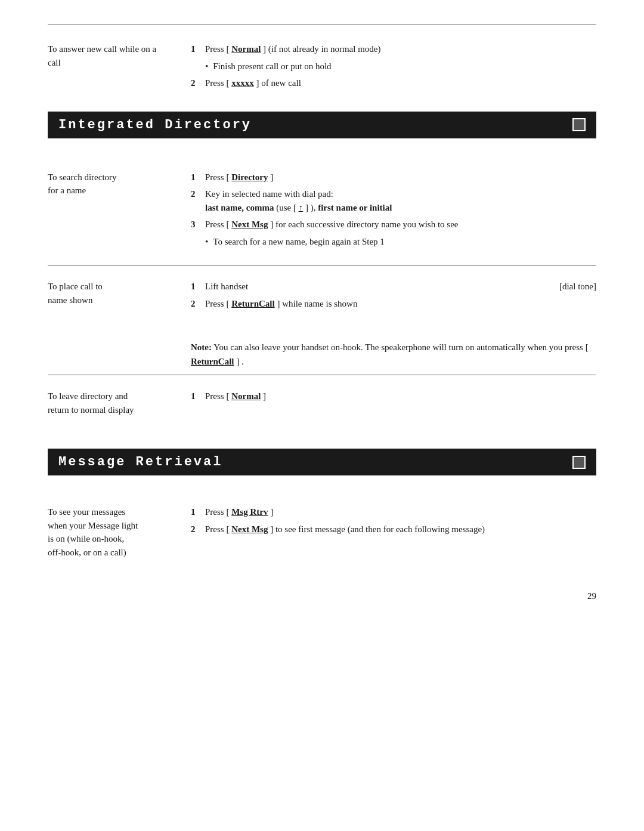 The width and height of the screenshot is (644, 831). What do you see at coordinates (196, 396) in the screenshot?
I see `leave-dir-step-num-1: 1` at bounding box center [196, 396].